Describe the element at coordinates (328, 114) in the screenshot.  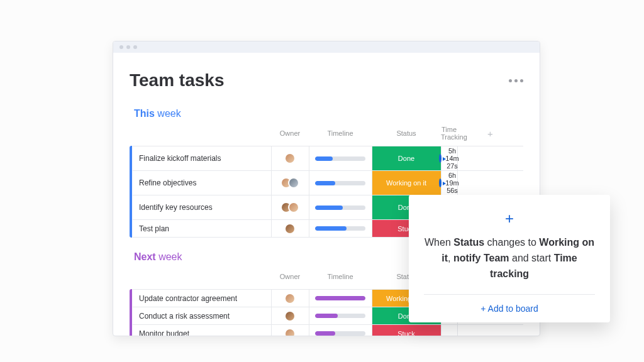
I see `group-title: This week` at that location.